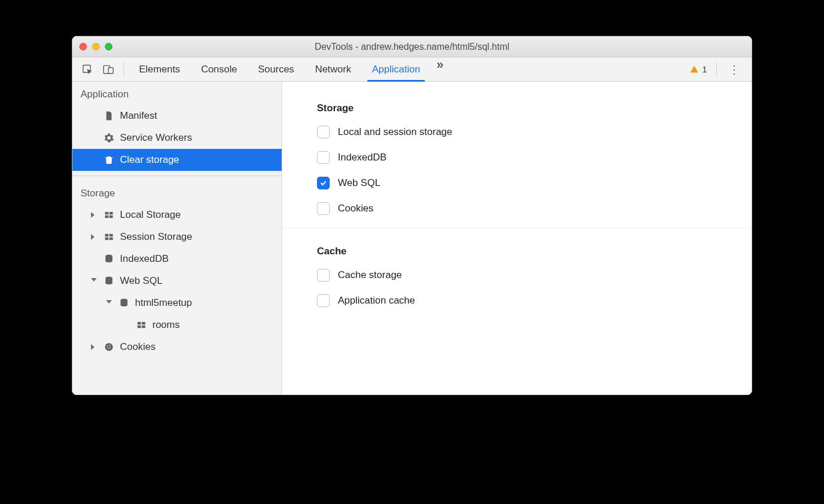 Image resolution: width=824 pixels, height=504 pixels. Describe the element at coordinates (96, 46) in the screenshot. I see `minimize-window-button` at that location.